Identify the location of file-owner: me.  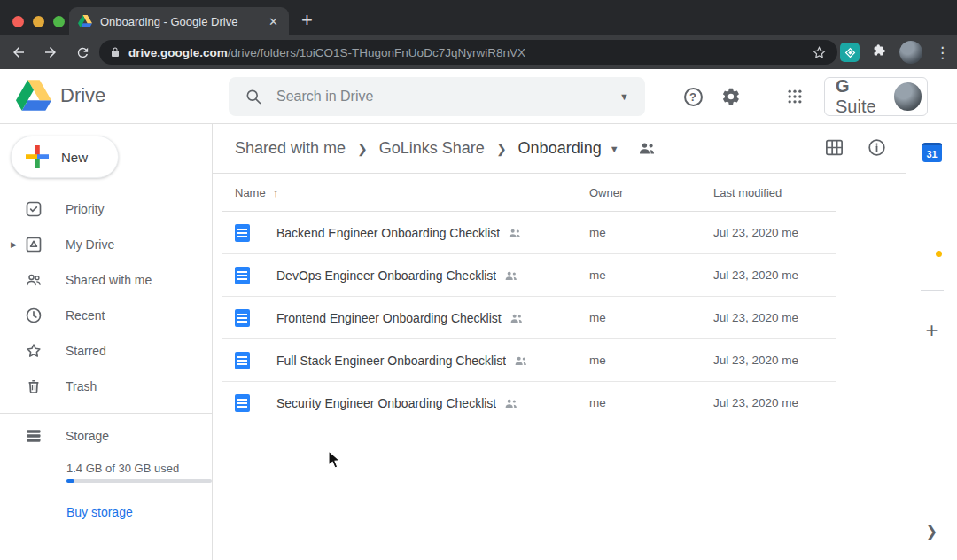
(651, 275).